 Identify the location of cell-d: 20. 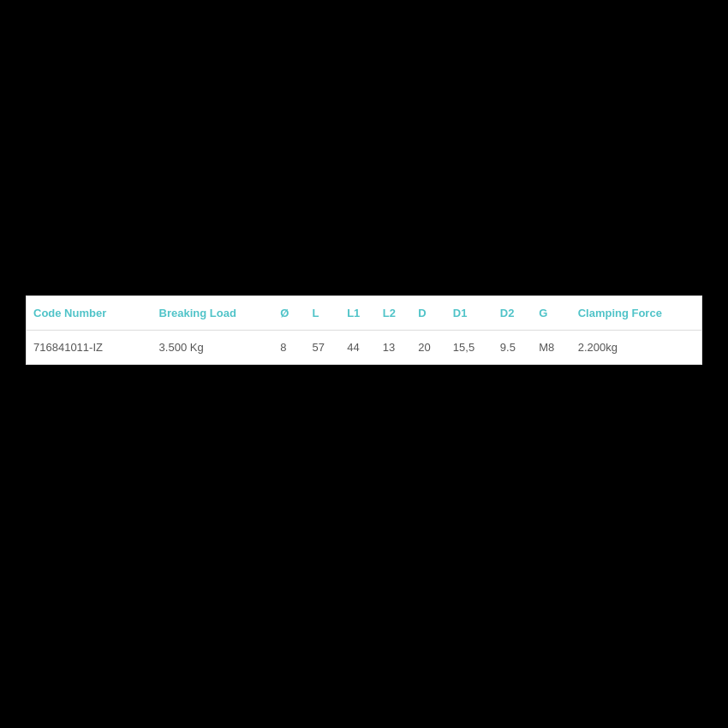
(428, 348).